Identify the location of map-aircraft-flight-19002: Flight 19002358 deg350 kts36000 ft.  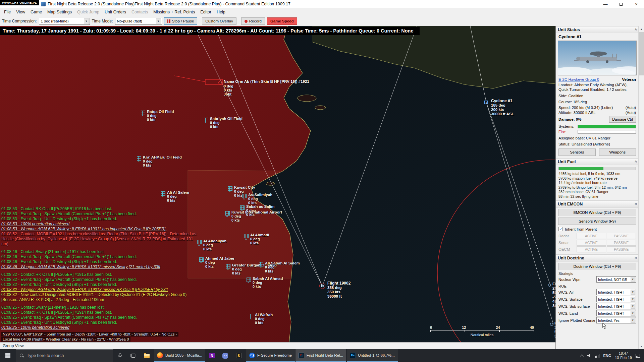
(322, 286).